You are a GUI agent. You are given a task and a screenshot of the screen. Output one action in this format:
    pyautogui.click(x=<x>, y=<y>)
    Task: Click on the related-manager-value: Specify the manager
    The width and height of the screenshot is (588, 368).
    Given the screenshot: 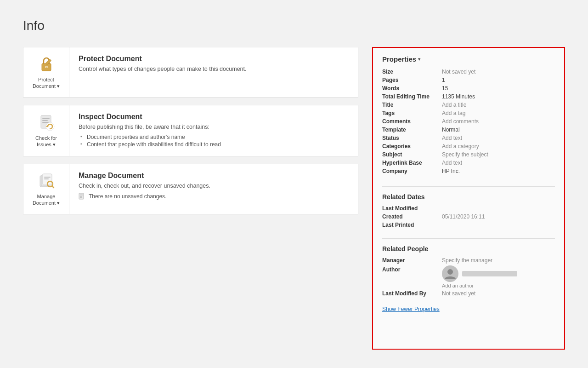 What is the action you would take?
    pyautogui.click(x=498, y=260)
    